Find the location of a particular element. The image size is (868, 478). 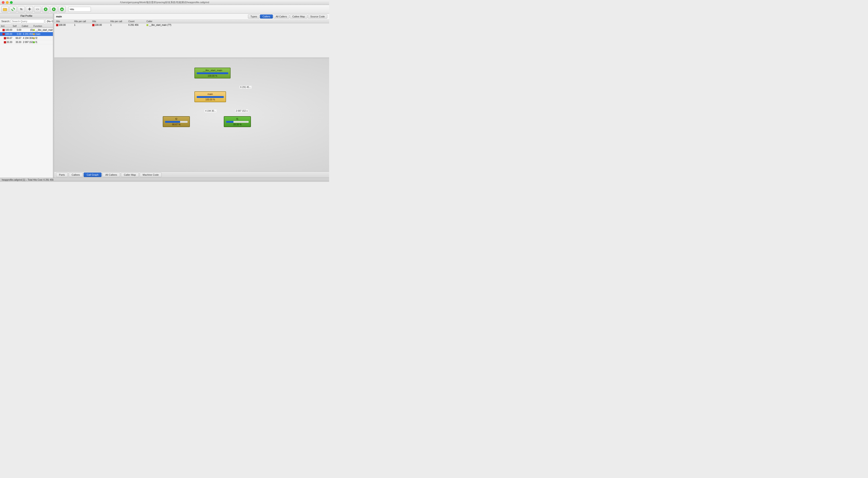

maximize-button is located at coordinates (11, 2).